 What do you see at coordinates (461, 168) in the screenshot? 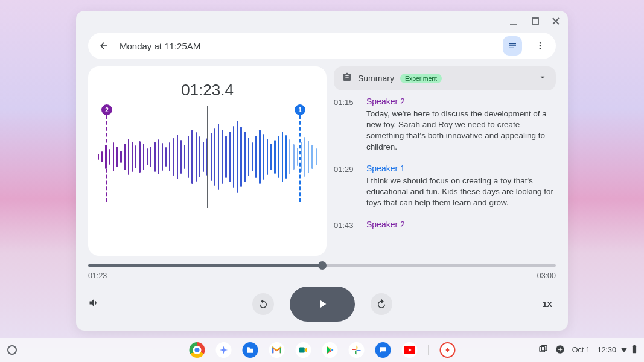
I see `speaker-label: Speaker 1` at bounding box center [461, 168].